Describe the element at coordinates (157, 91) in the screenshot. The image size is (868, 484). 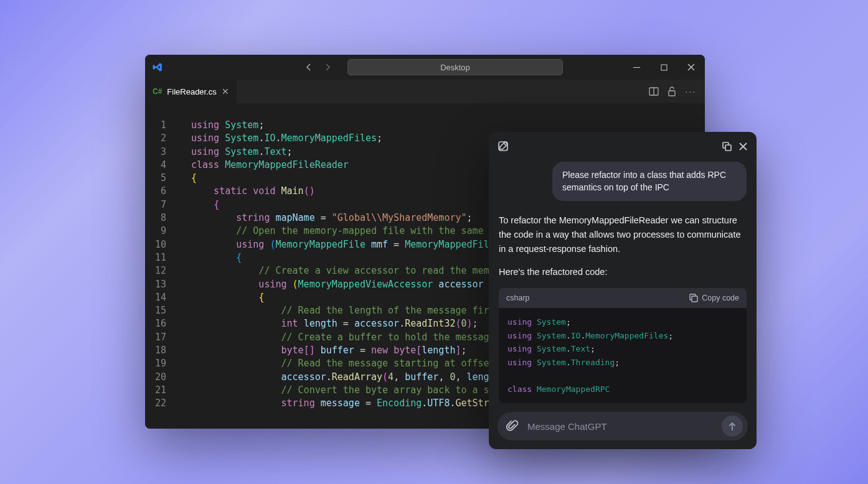
I see `csharp-file-icon: C#` at that location.